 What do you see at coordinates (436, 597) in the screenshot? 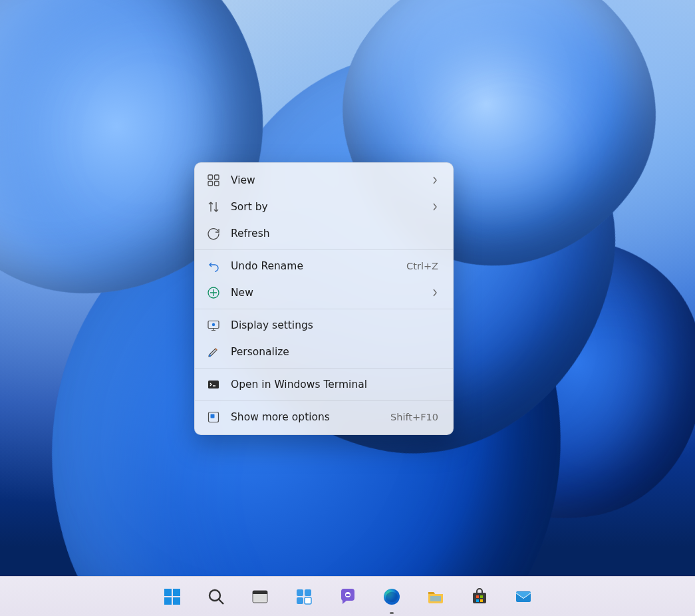
I see `file-explorer-button` at bounding box center [436, 597].